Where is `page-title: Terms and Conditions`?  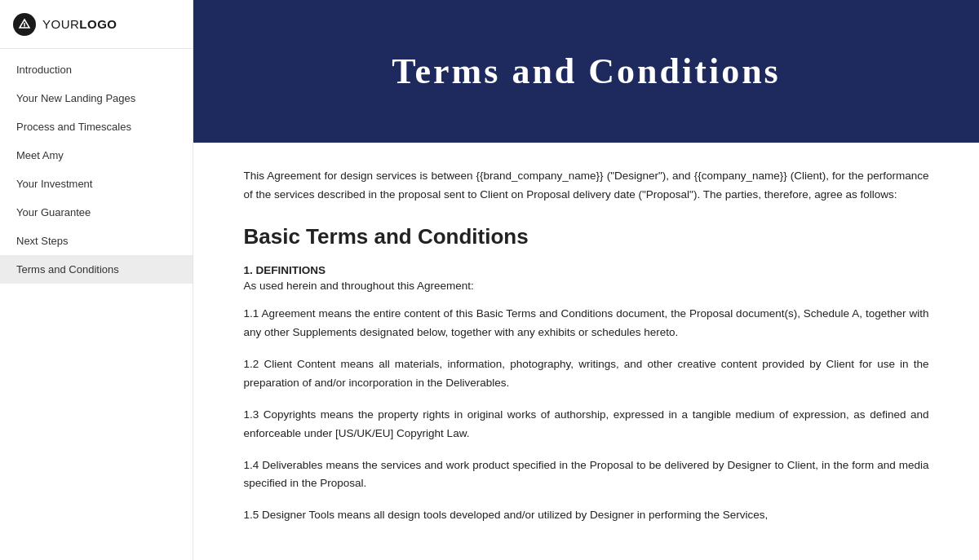
page-title: Terms and Conditions is located at coordinates (586, 72).